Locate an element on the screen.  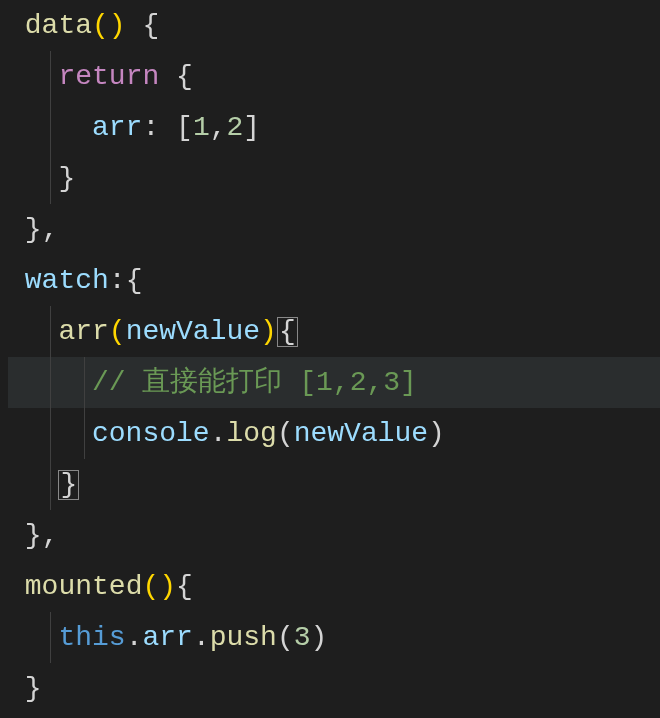
code-line: mounted(){ is located at coordinates (334, 586).